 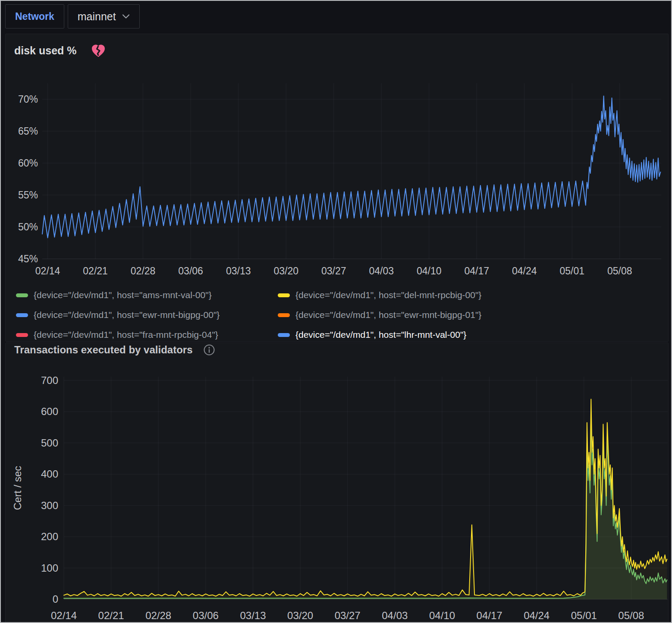 I want to click on y-tick-label: 100, so click(x=50, y=568).